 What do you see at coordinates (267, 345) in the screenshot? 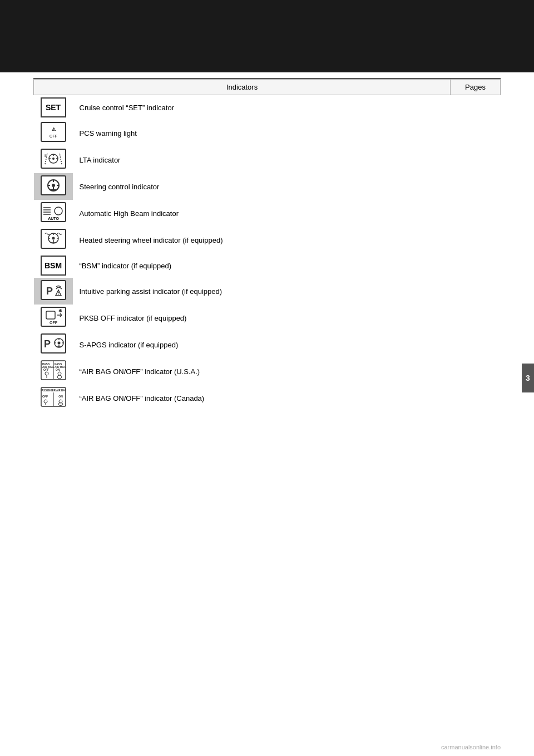
I see `table-row: P S-APGS indicator (if equipped)` at bounding box center [267, 345].